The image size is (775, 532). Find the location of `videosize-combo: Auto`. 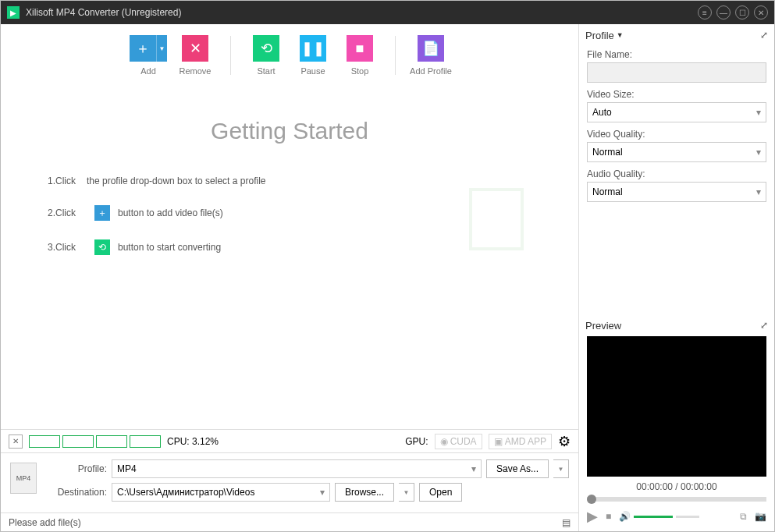

videosize-combo: Auto is located at coordinates (677, 112).